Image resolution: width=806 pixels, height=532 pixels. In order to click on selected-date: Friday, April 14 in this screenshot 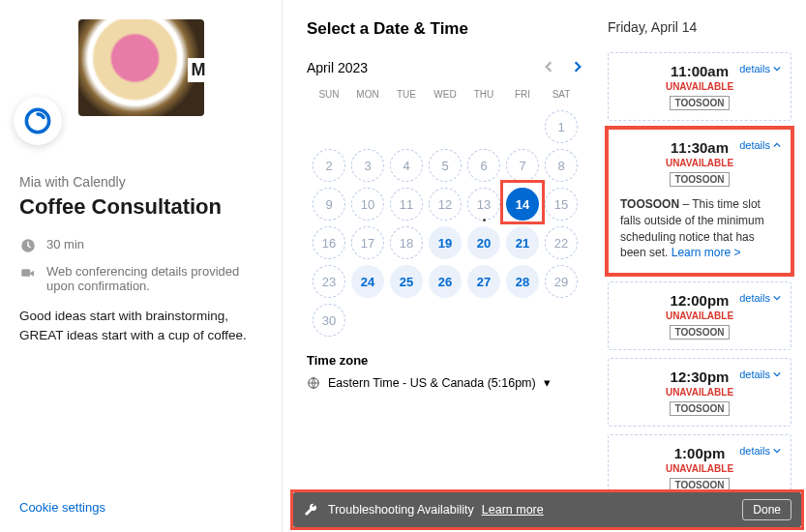, I will do `click(700, 27)`.